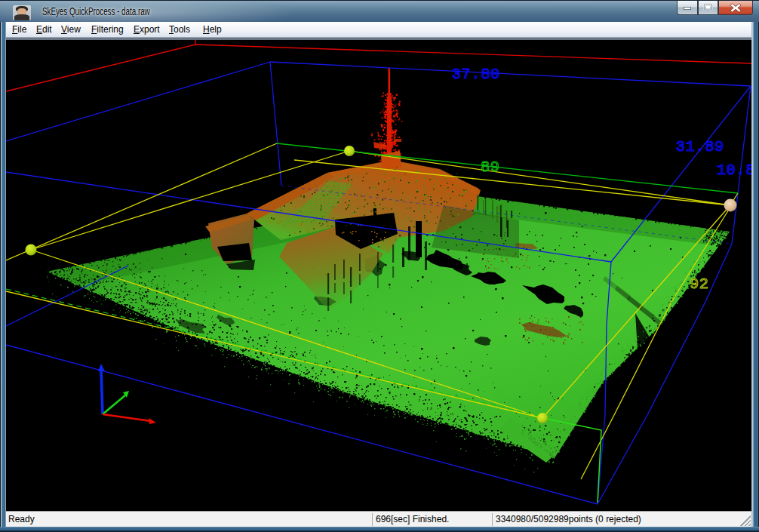 The height and width of the screenshot is (532, 759). Describe the element at coordinates (700, 146) in the screenshot. I see `svg-text: 31.89` at that location.